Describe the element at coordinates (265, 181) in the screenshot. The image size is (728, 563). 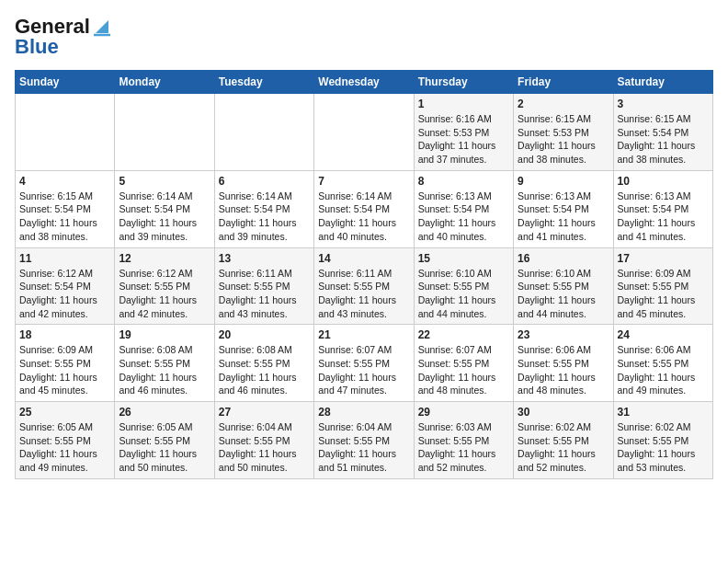
I see `day-number: 6` at that location.